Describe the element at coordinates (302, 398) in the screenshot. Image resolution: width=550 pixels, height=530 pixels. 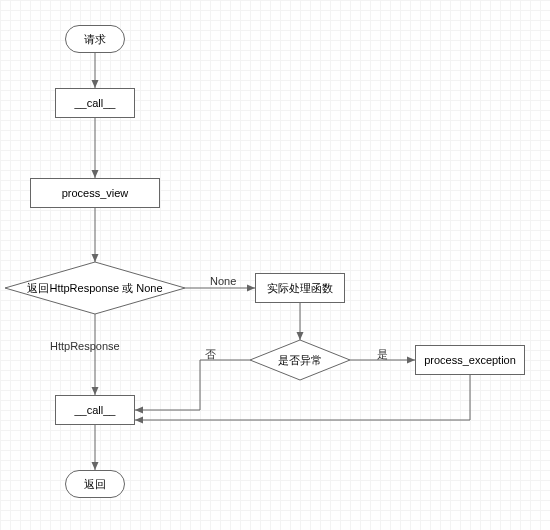
I see `edge-pexc-call2` at that location.